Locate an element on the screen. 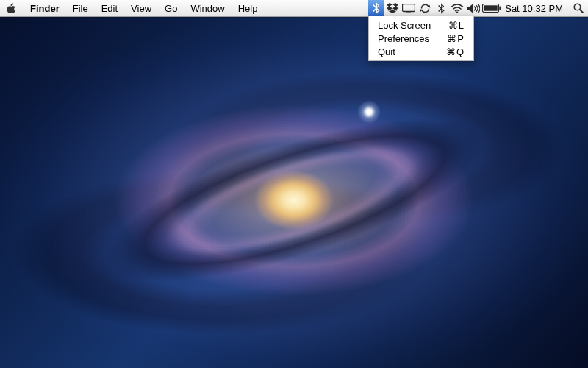 This screenshot has height=368, width=588. bluetooth-status-icon is located at coordinates (441, 8).